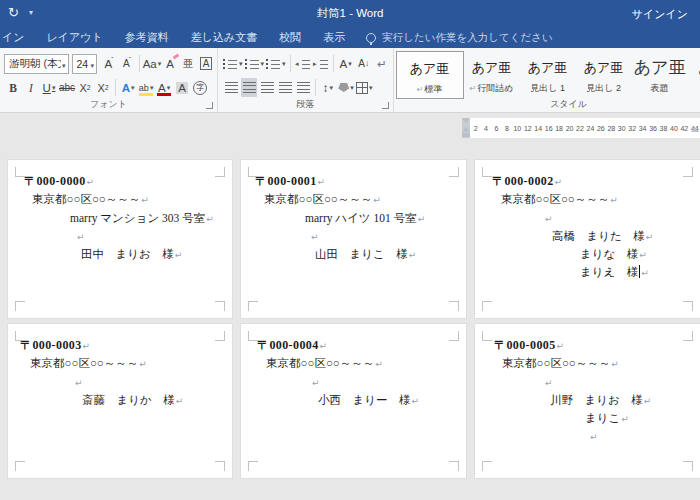  What do you see at coordinates (430, 75) in the screenshot?
I see `style-item: あア亜↵標準` at bounding box center [430, 75].